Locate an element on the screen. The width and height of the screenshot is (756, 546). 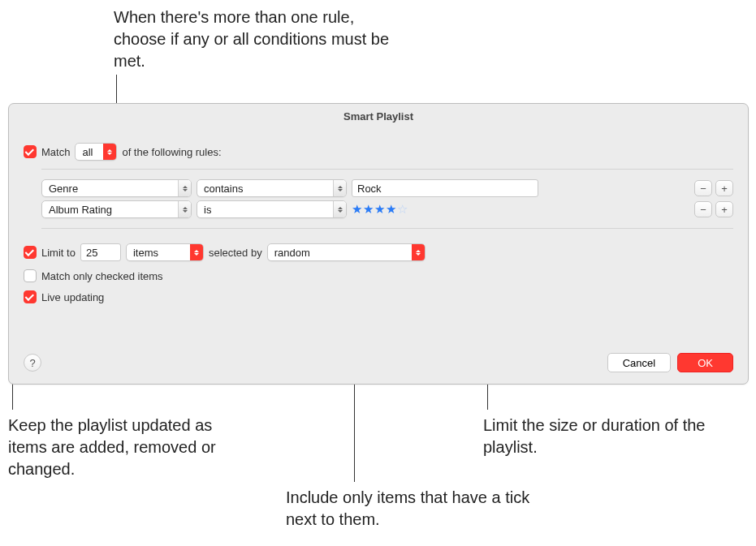
callout-limit: Limit the size or duration of the playli… is located at coordinates (609, 436).